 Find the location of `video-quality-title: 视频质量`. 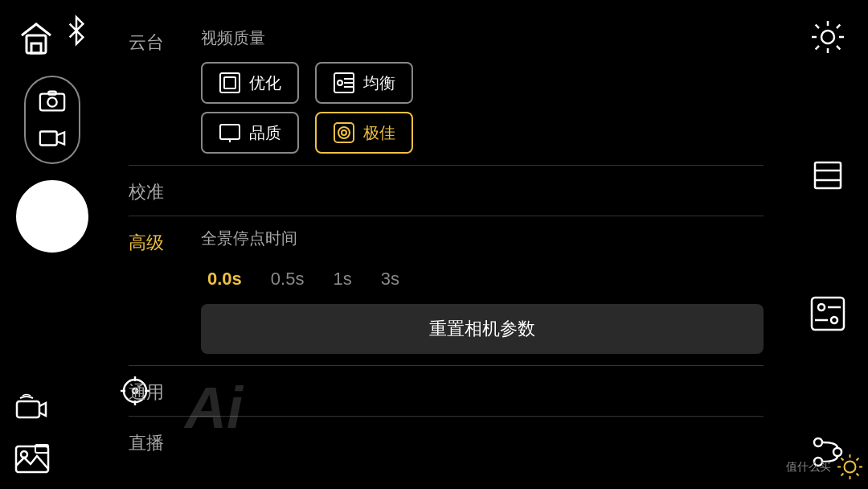

video-quality-title: 视频质量 is located at coordinates (482, 39).